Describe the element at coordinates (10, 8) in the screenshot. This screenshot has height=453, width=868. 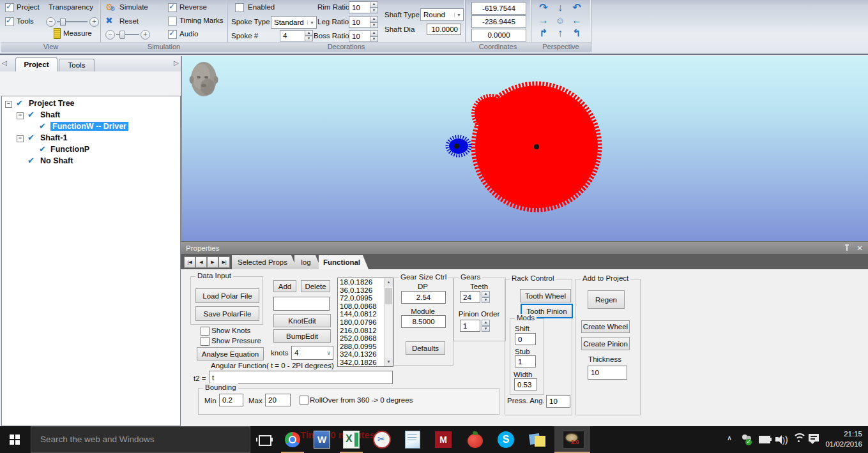
I see `project-checkbox` at that location.